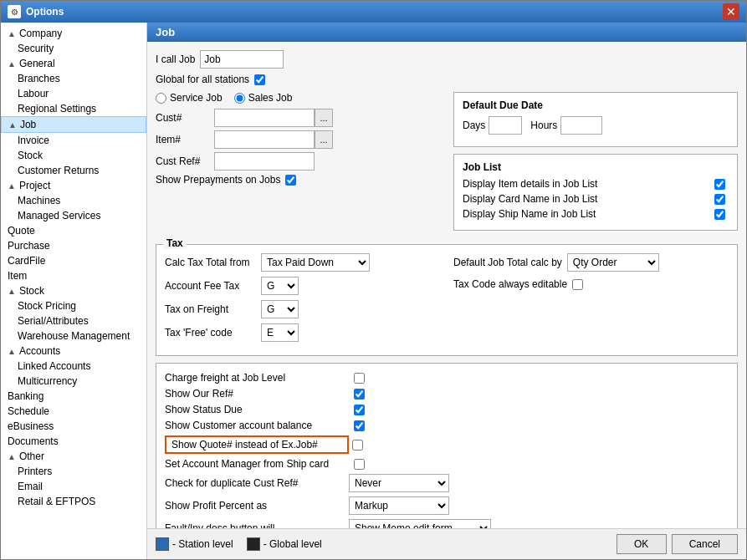 This screenshot has width=747, height=560. I want to click on sales-job-label: Sales Job, so click(271, 98).